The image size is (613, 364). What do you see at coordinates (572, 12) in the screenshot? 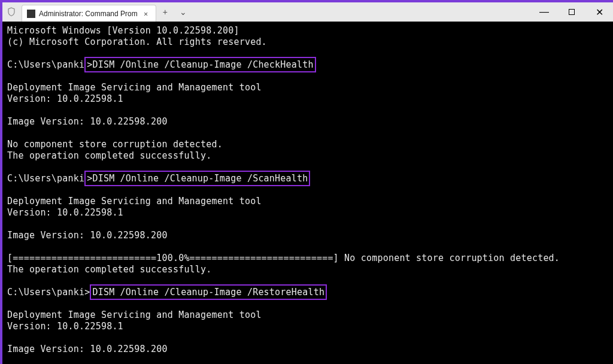
I see `maximize-button` at bounding box center [572, 12].